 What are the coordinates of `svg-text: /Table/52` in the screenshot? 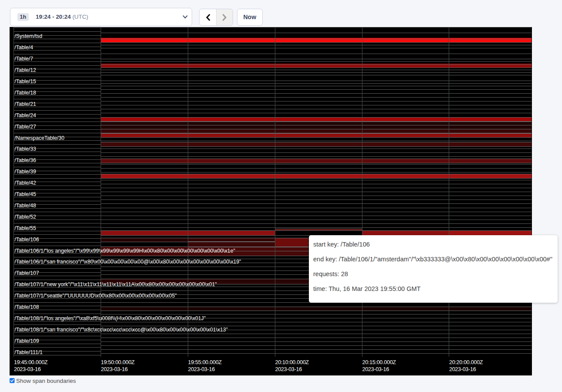 It's located at (25, 216).